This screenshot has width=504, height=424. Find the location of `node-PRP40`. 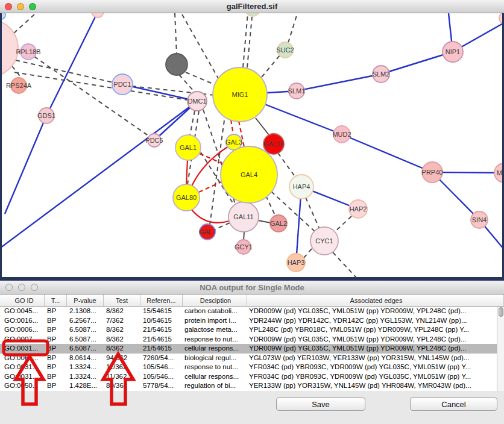

node-PRP40 is located at coordinates (432, 172).